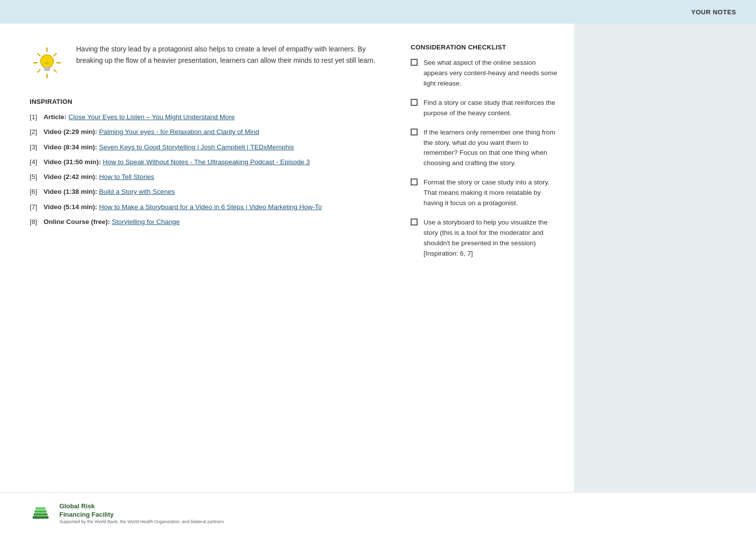  What do you see at coordinates (145, 222) in the screenshot?
I see `insp-link-8: Storytelling for Change` at bounding box center [145, 222].